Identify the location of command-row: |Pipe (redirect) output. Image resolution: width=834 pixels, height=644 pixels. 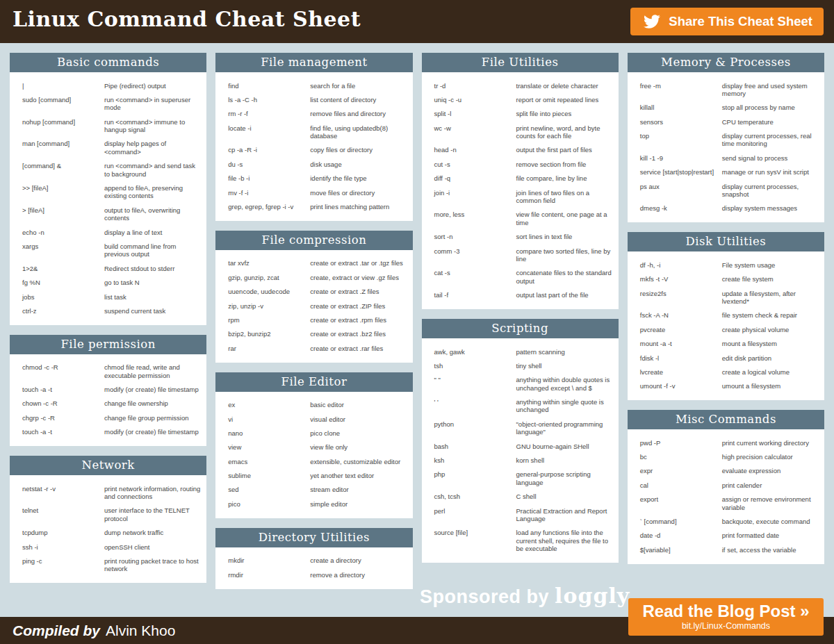
(111, 85).